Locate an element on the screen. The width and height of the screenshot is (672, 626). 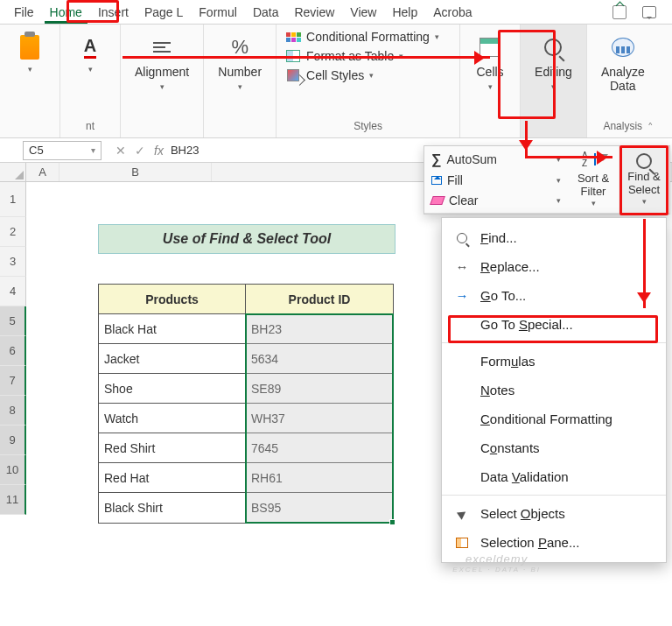
row-header: 2 is located at coordinates (13, 232).